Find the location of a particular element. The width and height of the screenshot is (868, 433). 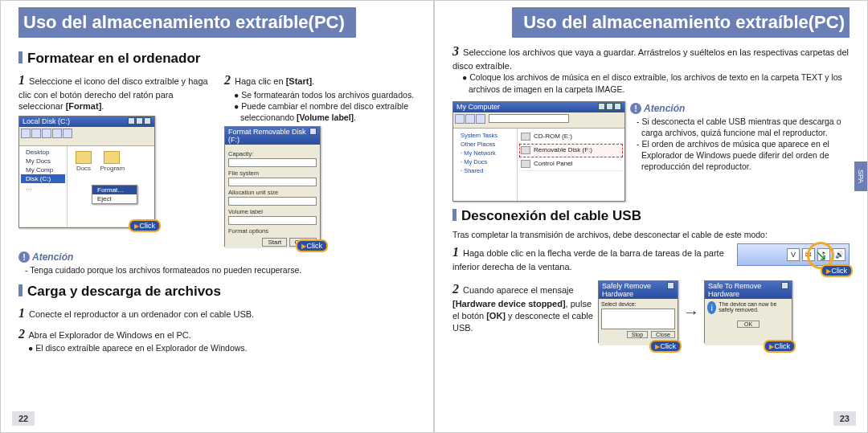

atencion-line: - Tenga cuidado porque los archivos form… is located at coordinates (220, 270).